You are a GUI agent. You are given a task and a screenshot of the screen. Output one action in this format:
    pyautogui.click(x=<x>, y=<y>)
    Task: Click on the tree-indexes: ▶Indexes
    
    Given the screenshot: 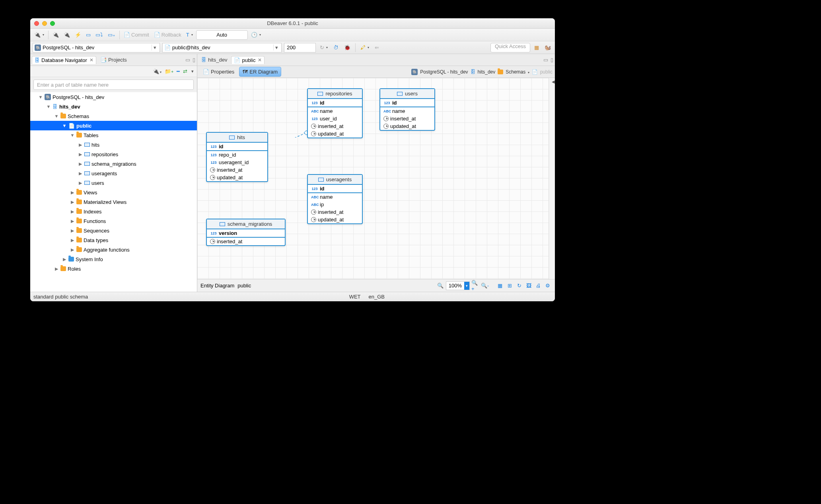 What is the action you would take?
    pyautogui.click(x=114, y=211)
    